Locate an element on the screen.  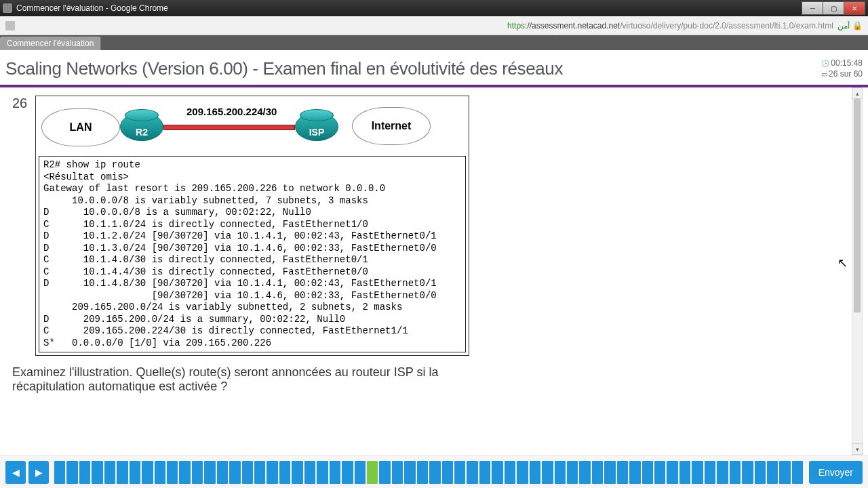
address-bar: https://assessment.netacad.net/virtuoso/… is located at coordinates (434, 26).